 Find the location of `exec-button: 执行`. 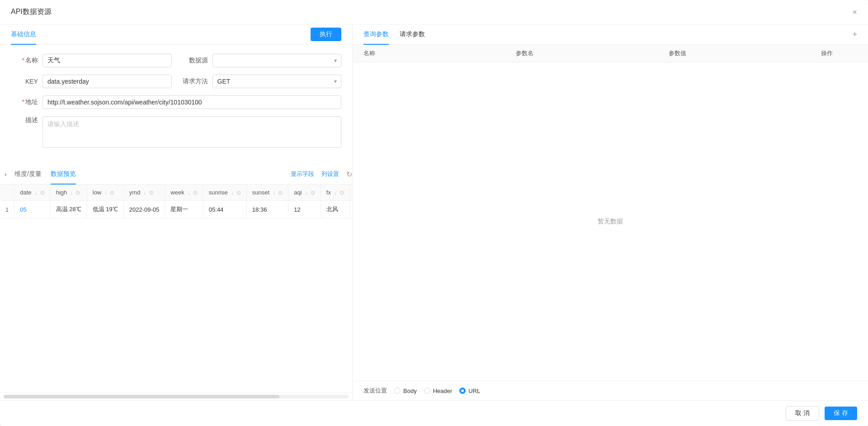

exec-button: 执行 is located at coordinates (326, 34).